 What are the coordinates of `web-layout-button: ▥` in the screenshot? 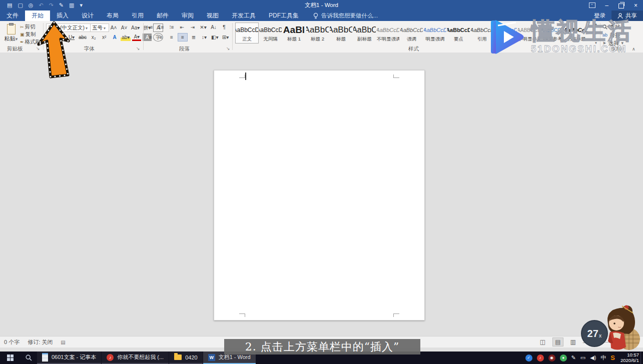 It's located at (573, 342).